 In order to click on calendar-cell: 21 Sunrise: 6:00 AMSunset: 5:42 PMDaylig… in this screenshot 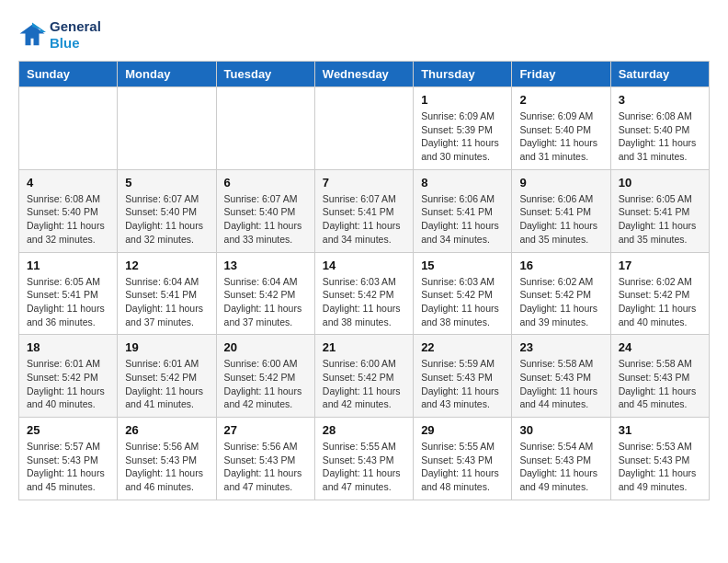, I will do `click(364, 376)`.